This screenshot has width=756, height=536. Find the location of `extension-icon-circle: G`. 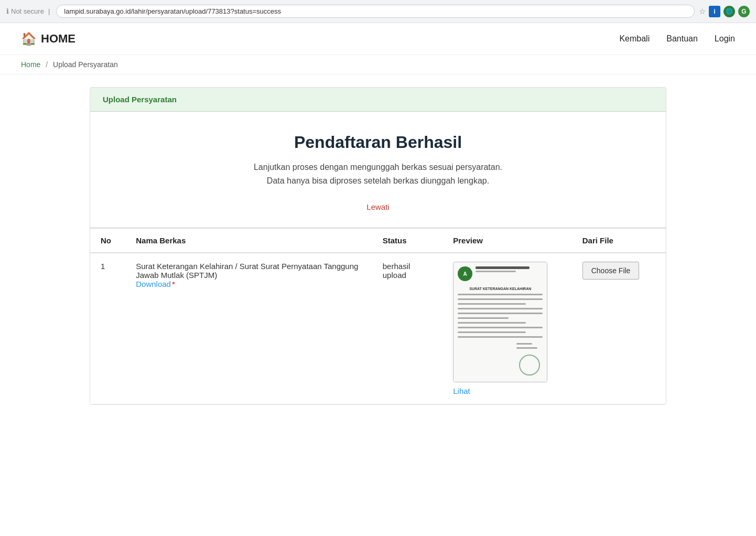

extension-icon-circle: G is located at coordinates (744, 12).